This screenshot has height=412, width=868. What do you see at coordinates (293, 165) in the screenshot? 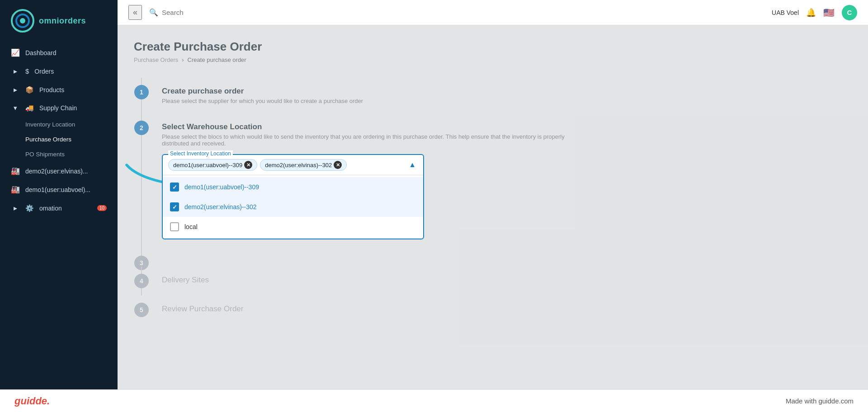
I see `dropdown-selected-area: demo1(user:uabvoel)--309 ✕ demo2(user:el…` at bounding box center [293, 165].